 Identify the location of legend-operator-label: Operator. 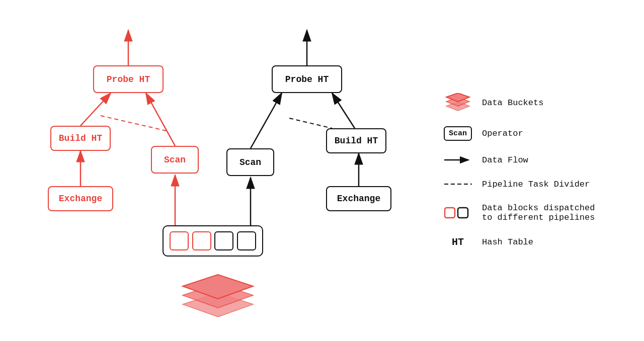
(503, 134).